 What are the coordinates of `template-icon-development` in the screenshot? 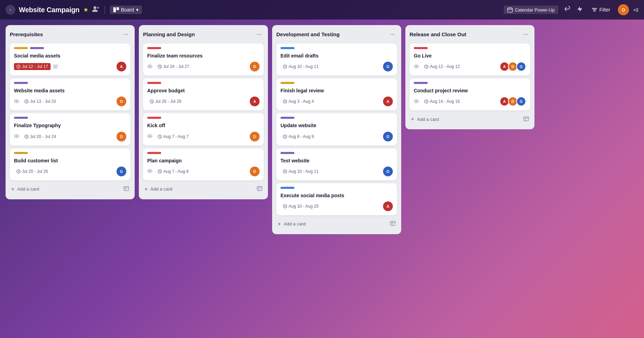 It's located at (393, 224).